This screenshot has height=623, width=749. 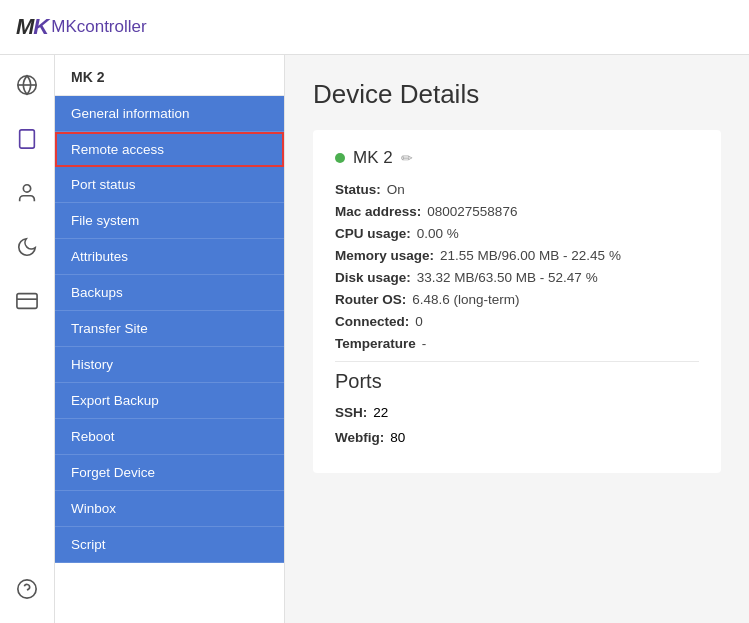 What do you see at coordinates (170, 365) in the screenshot?
I see `sidebar-item-history: History` at bounding box center [170, 365].